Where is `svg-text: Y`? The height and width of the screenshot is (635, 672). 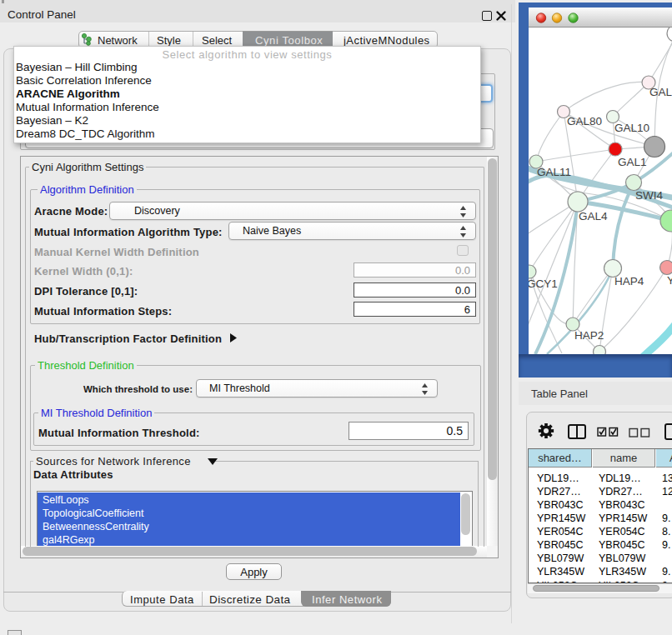
svg-text: Y is located at coordinates (669, 280).